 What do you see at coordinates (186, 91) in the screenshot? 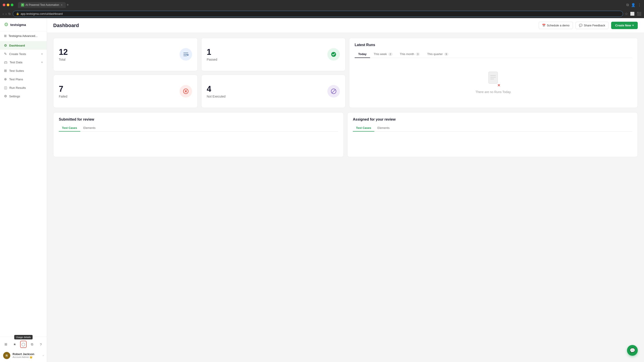
I see `stat-icon-failed` at bounding box center [186, 91].